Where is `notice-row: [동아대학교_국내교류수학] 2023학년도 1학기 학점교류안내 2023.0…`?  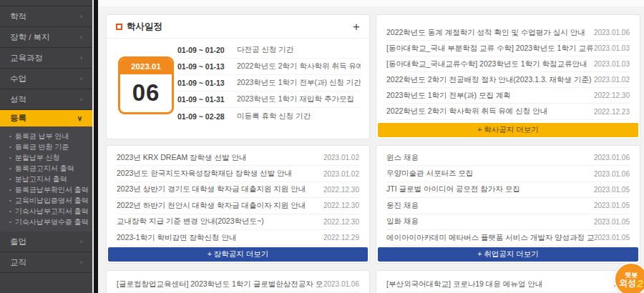 notice-row: [동아대학교_국내교류수학] 2023학년도 1학기 학점교류안내 2023.0… is located at coordinates (508, 64).